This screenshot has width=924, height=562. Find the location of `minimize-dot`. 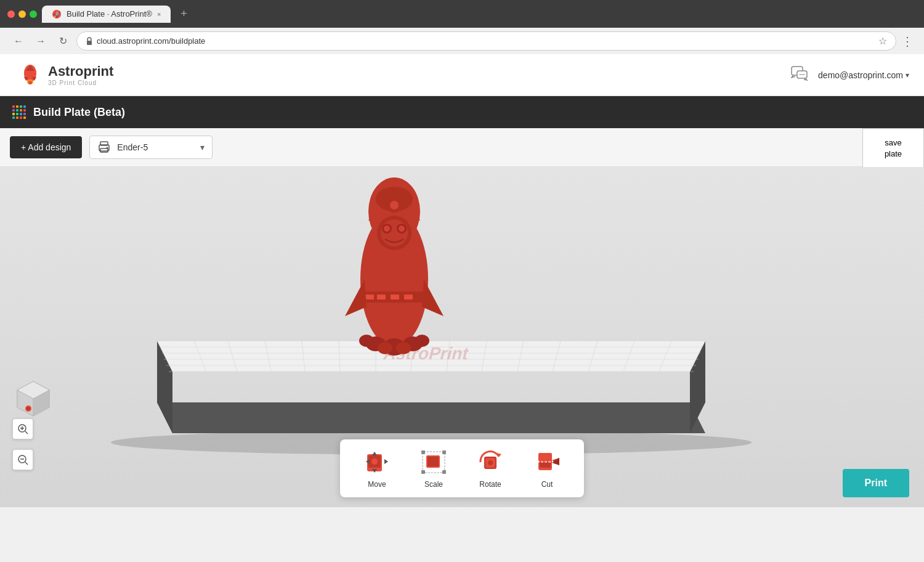

minimize-dot is located at coordinates (22, 14).